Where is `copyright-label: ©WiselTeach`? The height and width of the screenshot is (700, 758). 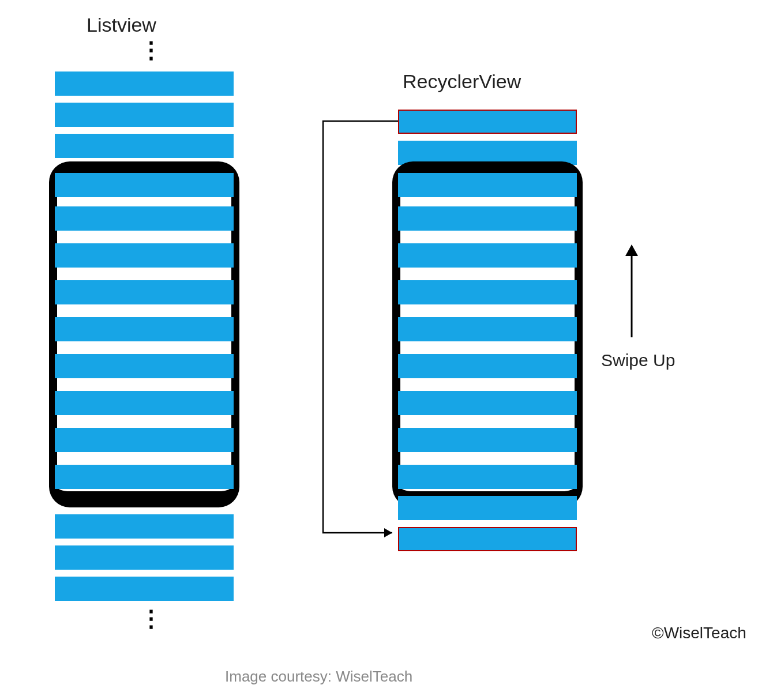 copyright-label: ©WiselTeach is located at coordinates (699, 633).